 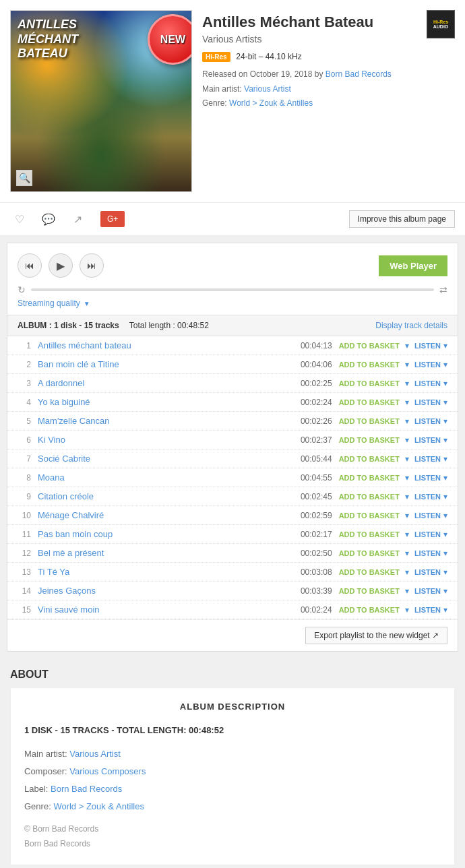 What do you see at coordinates (24, 178) in the screenshot?
I see `zoom-icon: 🔍` at bounding box center [24, 178].